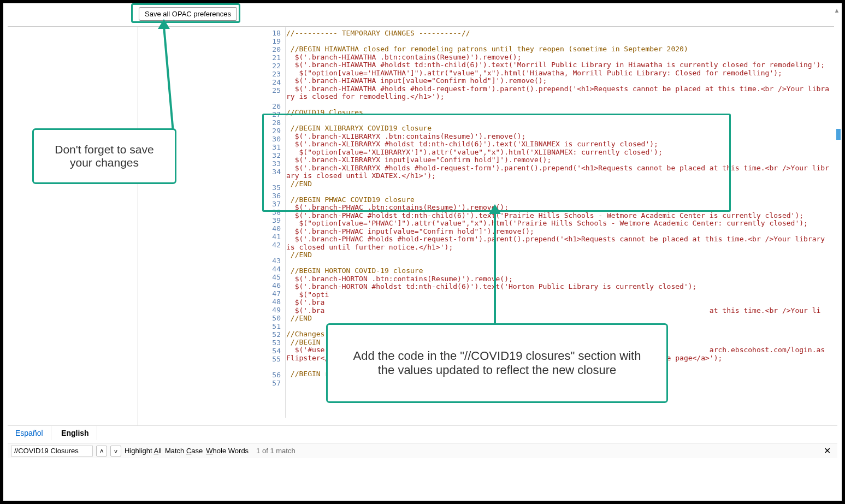 The height and width of the screenshot is (504, 845). Describe the element at coordinates (423, 433) in the screenshot. I see `language-tabs: Español English` at that location.